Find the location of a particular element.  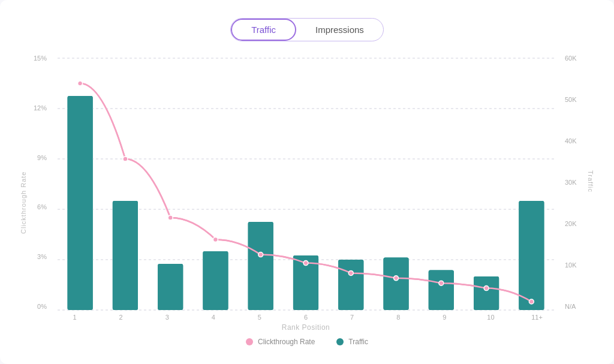

y-axis-left: 15%12%9%6%3%0% is located at coordinates (40, 192).